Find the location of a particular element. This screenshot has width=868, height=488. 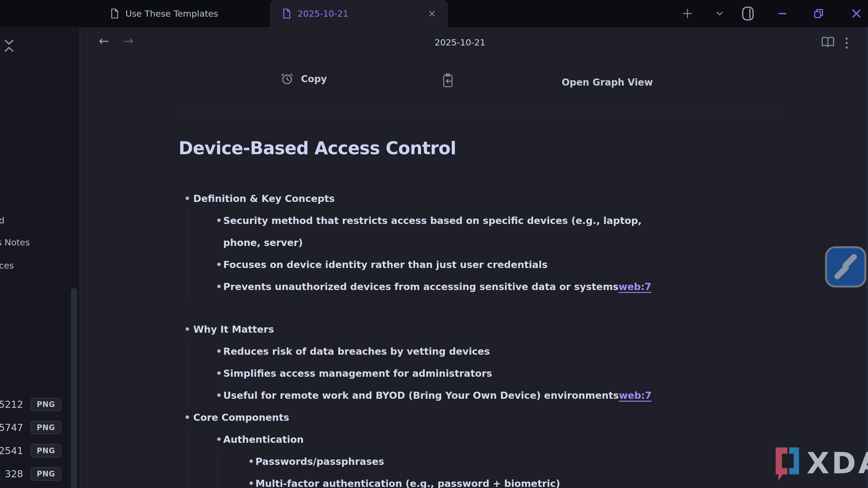

file-name: 328 is located at coordinates (11, 474).